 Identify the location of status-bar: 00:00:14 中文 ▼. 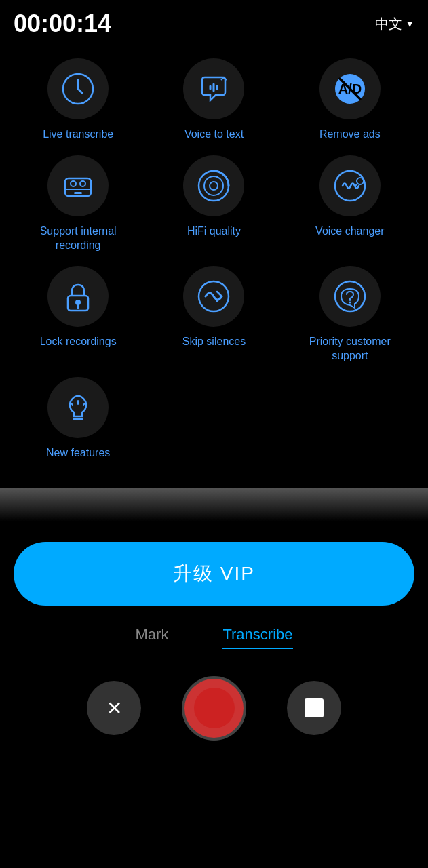
(214, 22).